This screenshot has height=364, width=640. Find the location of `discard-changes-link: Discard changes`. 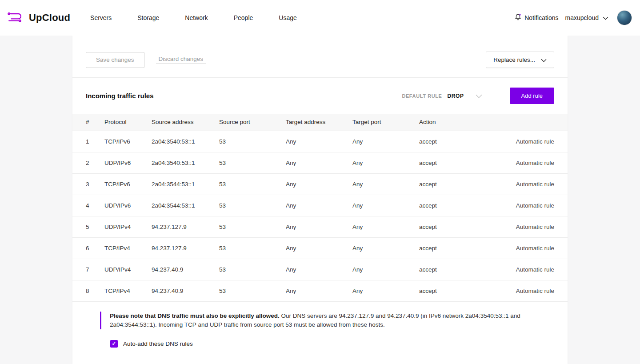

discard-changes-link: Discard changes is located at coordinates (181, 60).